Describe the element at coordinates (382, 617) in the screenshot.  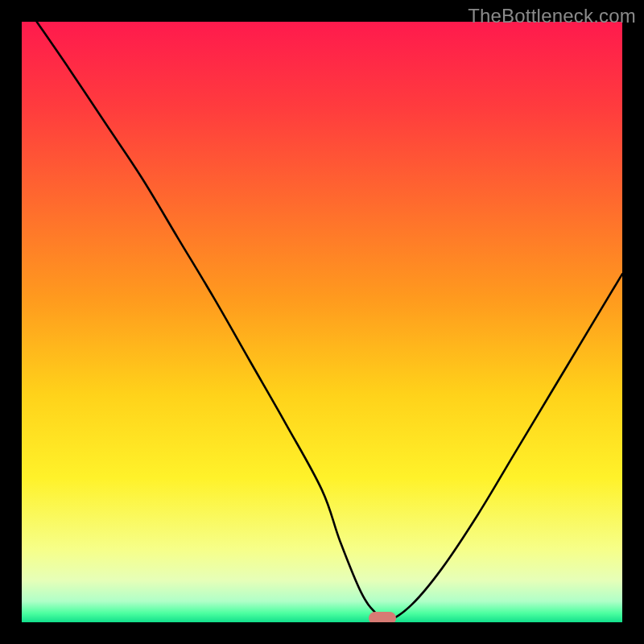
I see `optimum-marker` at that location.